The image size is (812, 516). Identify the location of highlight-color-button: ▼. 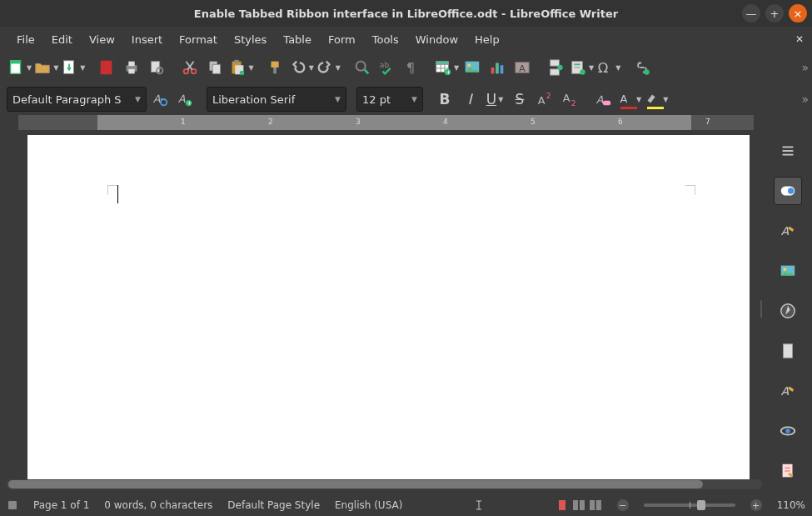
(655, 99).